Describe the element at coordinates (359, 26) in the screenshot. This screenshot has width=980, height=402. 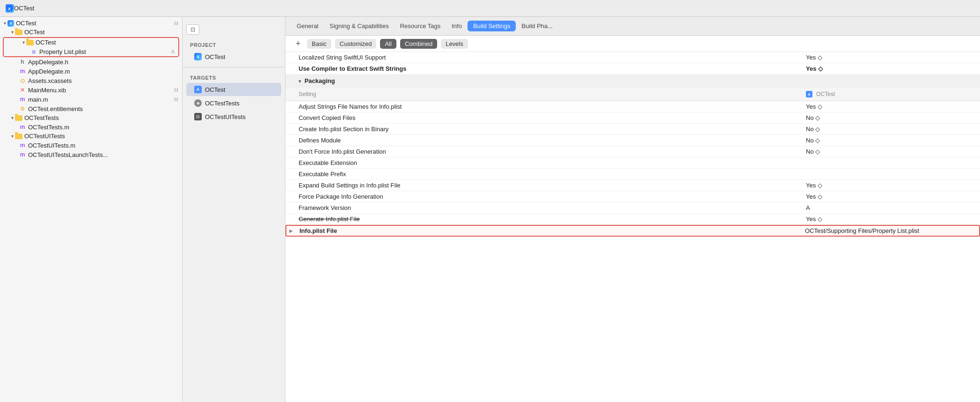
I see `tab-signing: Signing & Capabilities` at that location.